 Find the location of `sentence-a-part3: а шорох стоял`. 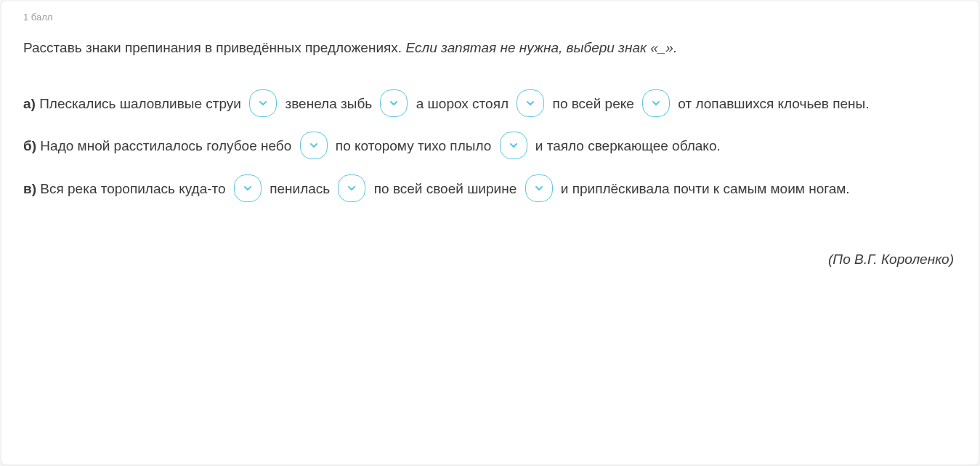

sentence-a-part3: а шорох стоял is located at coordinates (462, 103).